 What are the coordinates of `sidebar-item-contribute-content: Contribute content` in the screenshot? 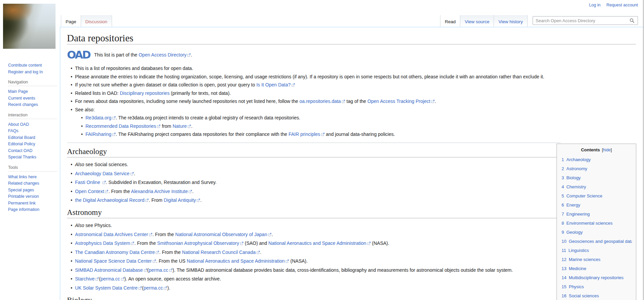 It's located at (33, 66).